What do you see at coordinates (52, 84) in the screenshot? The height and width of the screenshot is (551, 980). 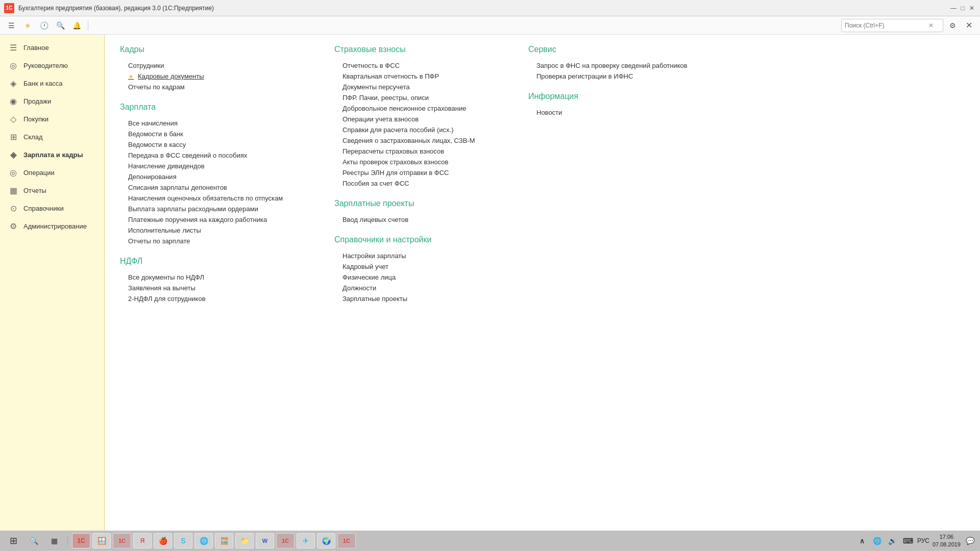 I see `sidebar-item-bank: ◈ Банк и касса` at bounding box center [52, 84].